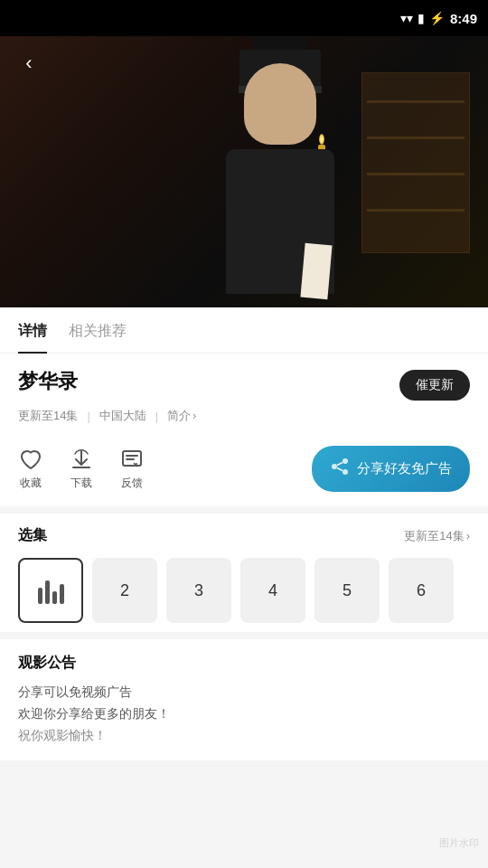 The height and width of the screenshot is (868, 488). Describe the element at coordinates (33, 535) in the screenshot. I see `episode-section-title: 选集` at that location.